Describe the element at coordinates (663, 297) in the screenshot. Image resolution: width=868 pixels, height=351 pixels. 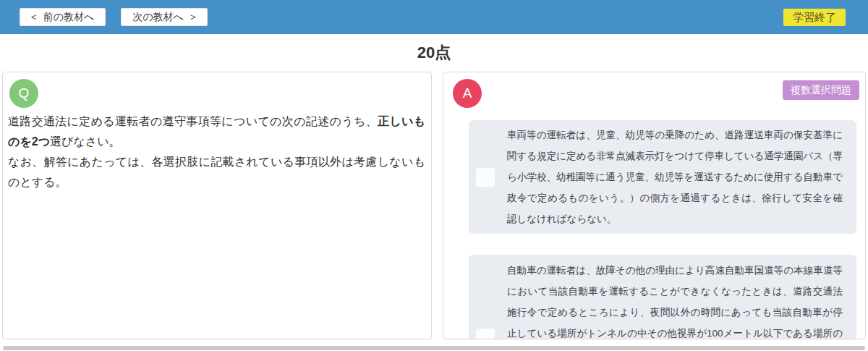
I see `option-item-2: 自動車の運転者は、故障その他の理由により高速自動車国道等の本線車道等において当該…` at that location.